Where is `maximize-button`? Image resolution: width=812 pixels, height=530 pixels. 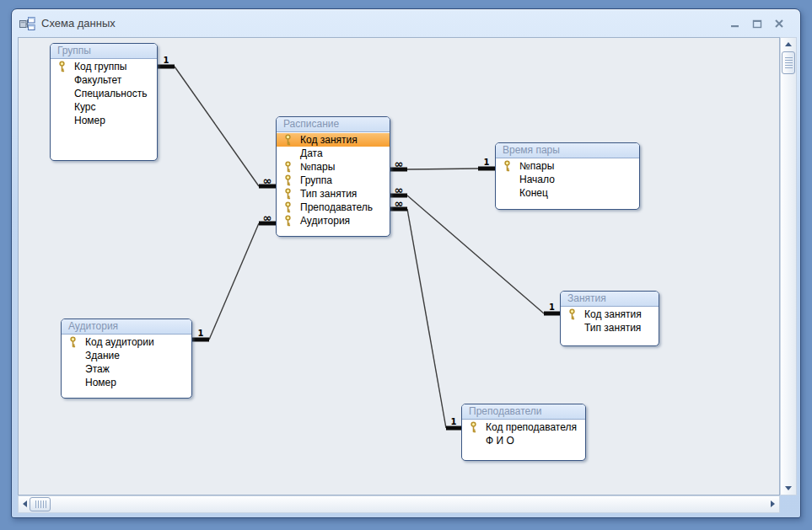
maximize-button is located at coordinates (757, 24).